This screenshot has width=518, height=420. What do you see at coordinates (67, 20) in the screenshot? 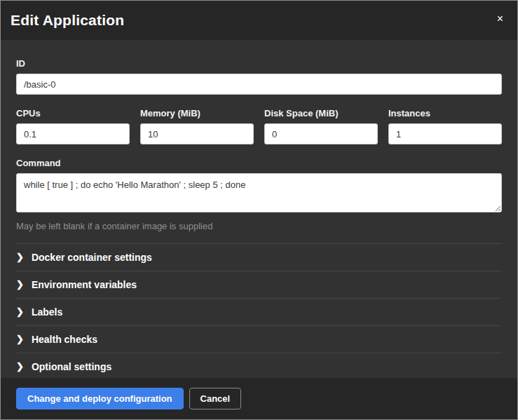
I see `page-title: Edit Application` at bounding box center [67, 20].